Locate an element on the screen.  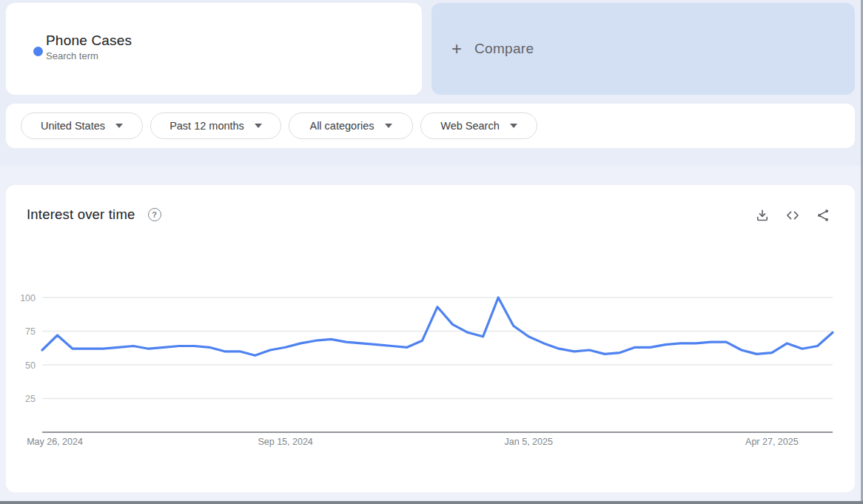
filter-country-dropdown: United States is located at coordinates (81, 126).